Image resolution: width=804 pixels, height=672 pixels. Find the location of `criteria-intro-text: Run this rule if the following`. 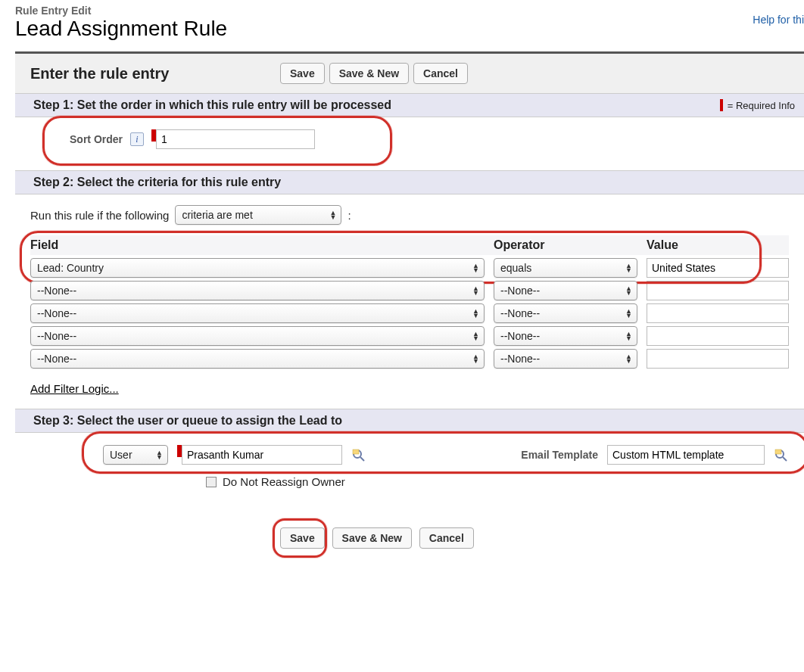

criteria-intro-text: Run this rule if the following is located at coordinates (100, 215).